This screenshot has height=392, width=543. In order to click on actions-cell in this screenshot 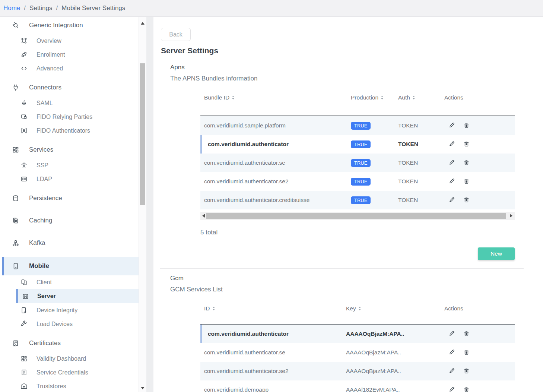, I will do `click(480, 334)`.